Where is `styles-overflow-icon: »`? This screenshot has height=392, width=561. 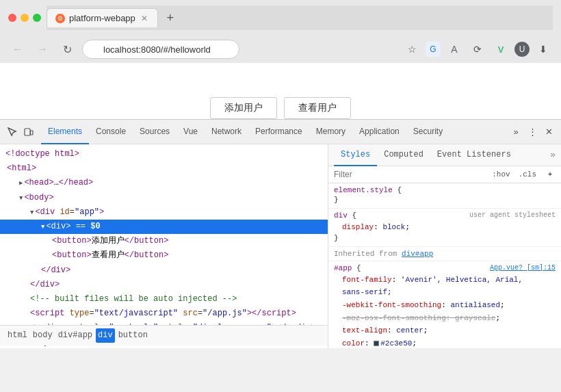
styles-overflow-icon: » is located at coordinates (553, 155).